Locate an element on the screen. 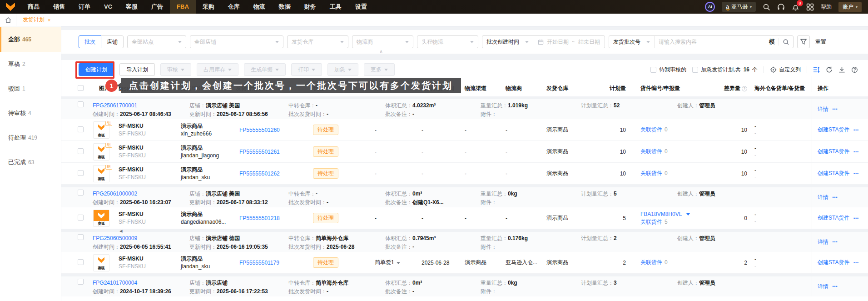  date-type-select: 批次创建时间 is located at coordinates (508, 42).